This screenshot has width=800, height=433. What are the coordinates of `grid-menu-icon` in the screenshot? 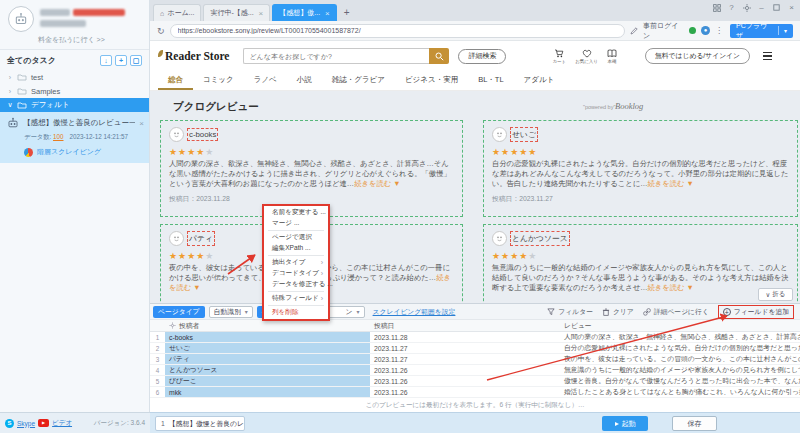 It's located at (716, 8).